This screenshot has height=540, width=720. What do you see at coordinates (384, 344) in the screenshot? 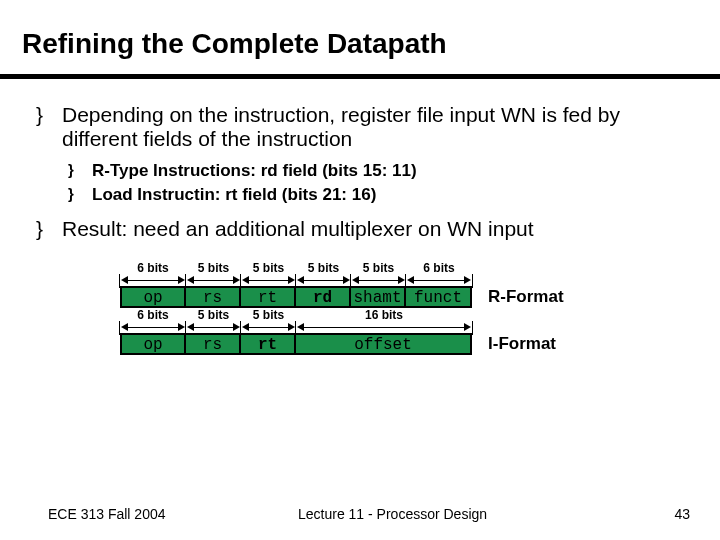
I see `field-offset: offset` at bounding box center [384, 344].